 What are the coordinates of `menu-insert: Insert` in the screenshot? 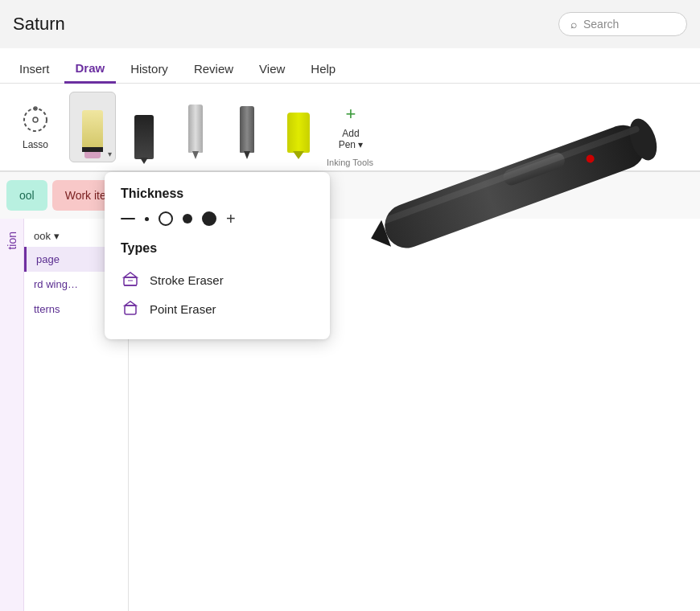 It's located at (35, 69).